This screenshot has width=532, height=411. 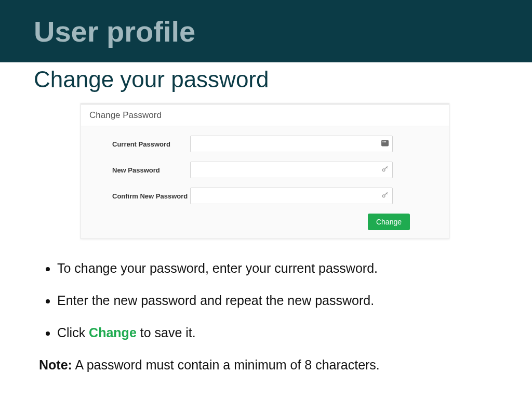 I want to click on new-password-input, so click(x=291, y=170).